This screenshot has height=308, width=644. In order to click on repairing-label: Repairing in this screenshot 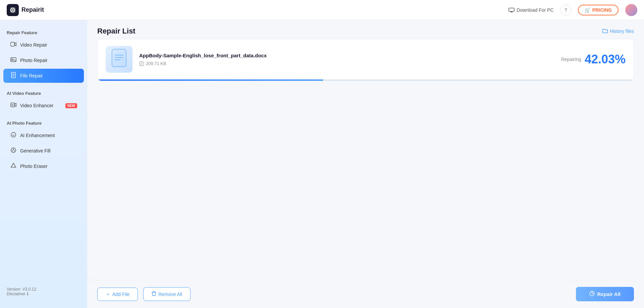, I will do `click(571, 59)`.